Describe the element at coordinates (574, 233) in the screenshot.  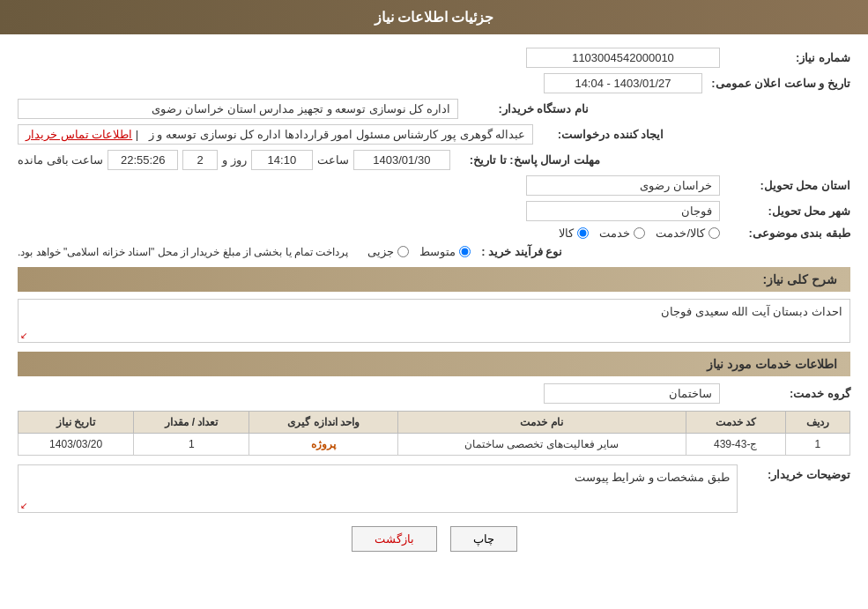
I see `category-kala: کالا` at that location.